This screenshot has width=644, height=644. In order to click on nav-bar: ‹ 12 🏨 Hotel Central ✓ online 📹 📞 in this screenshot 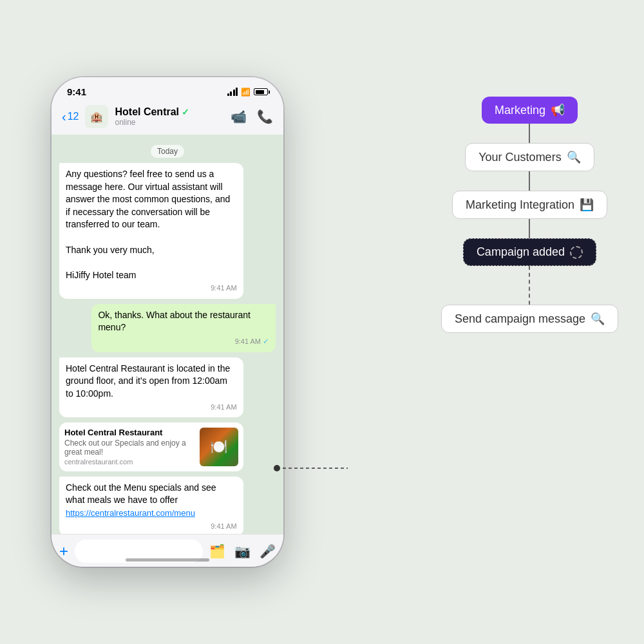, I will do `click(167, 118)`.